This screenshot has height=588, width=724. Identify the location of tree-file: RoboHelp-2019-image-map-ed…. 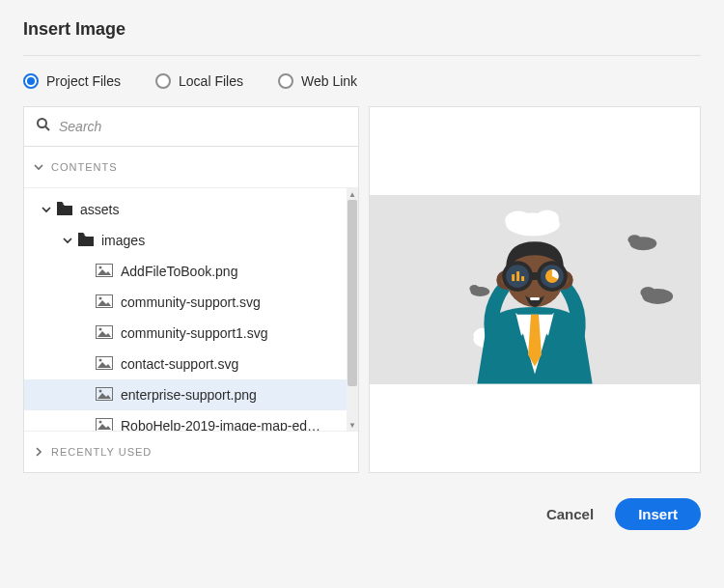
(185, 421).